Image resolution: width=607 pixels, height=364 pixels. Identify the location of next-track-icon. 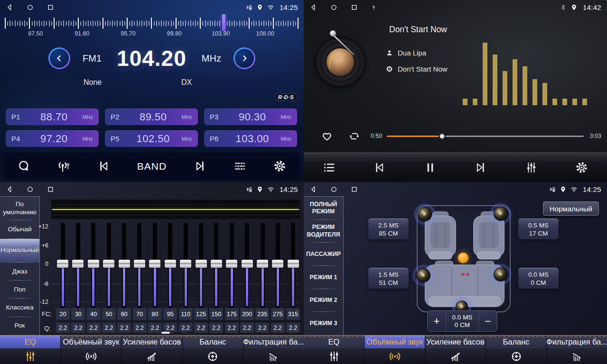
(480, 168).